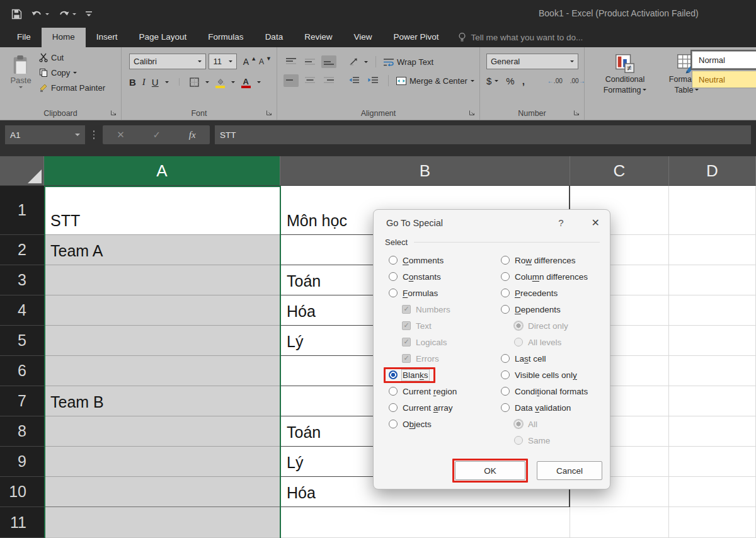  What do you see at coordinates (505, 277) in the screenshot?
I see `radio-column-differences` at bounding box center [505, 277].